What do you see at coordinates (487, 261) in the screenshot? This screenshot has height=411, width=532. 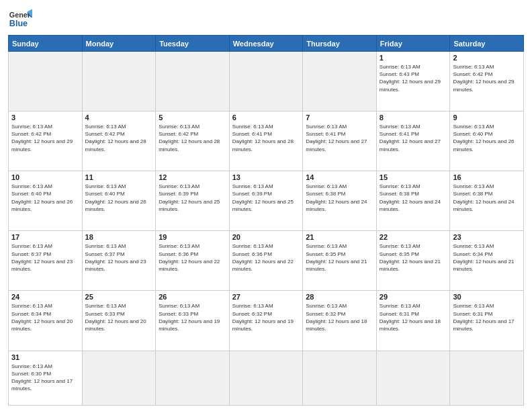 I see `calendar-cell: 23Sunrise: 6:13 AMSunset: 6:34 PMDayligh…` at bounding box center [487, 261].